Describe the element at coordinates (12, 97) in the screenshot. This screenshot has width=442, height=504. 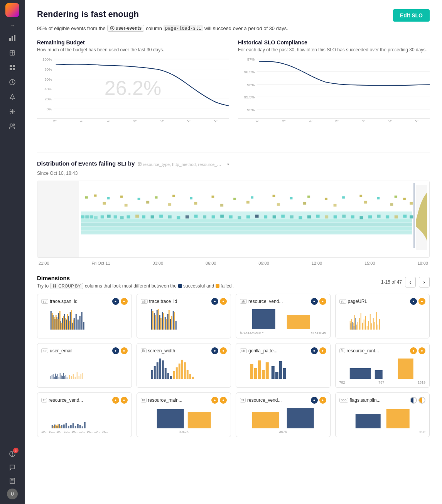
I see `sidebar-item-alerts` at that location.